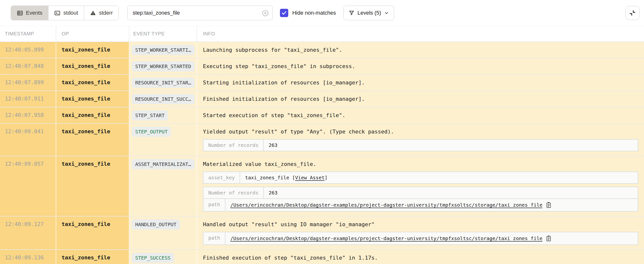  What do you see at coordinates (284, 13) in the screenshot?
I see `hide-non-matches-checkbox` at bounding box center [284, 13].